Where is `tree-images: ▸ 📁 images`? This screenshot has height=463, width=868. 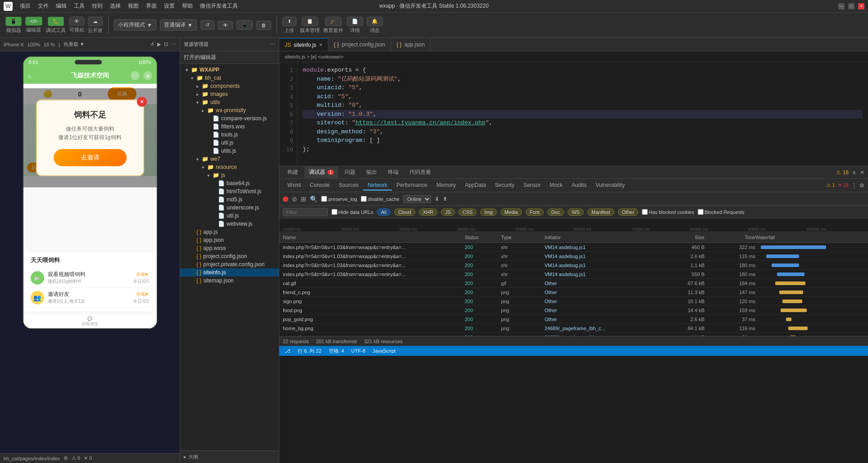 tree-images: ▸ 📁 images is located at coordinates (230, 94).